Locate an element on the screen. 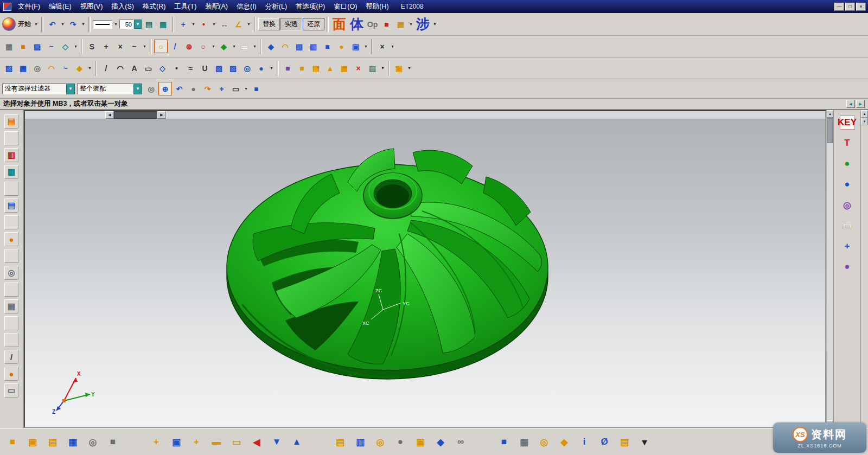  helix-icon: ◎ is located at coordinates (247, 68).